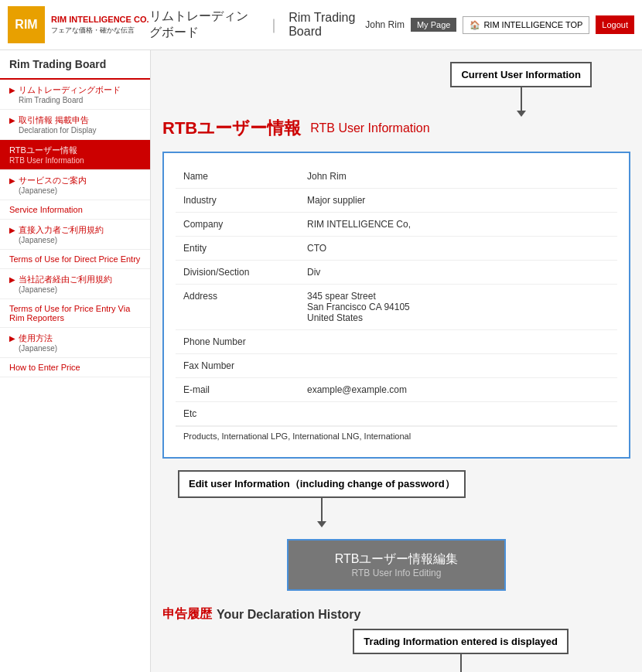 This screenshot has width=642, height=672. I want to click on mypage-button: My Page, so click(433, 25).